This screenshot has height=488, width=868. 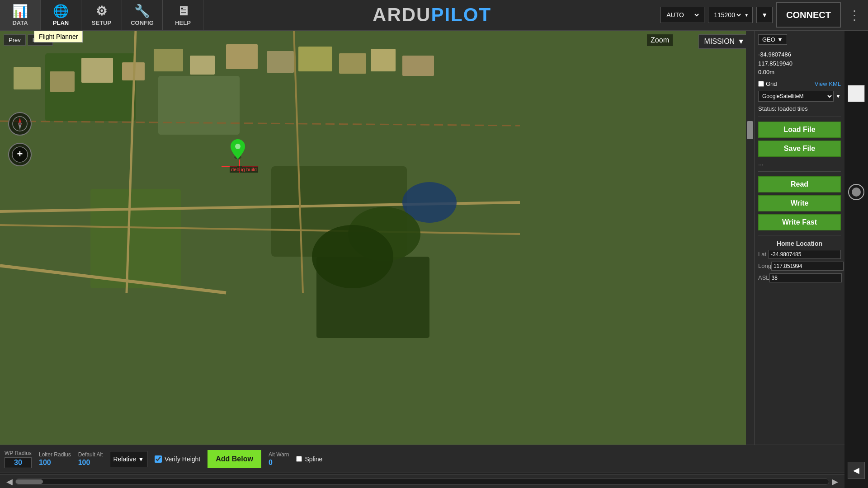 What do you see at coordinates (799, 149) in the screenshot?
I see `save-file-button: Save File` at bounding box center [799, 149].